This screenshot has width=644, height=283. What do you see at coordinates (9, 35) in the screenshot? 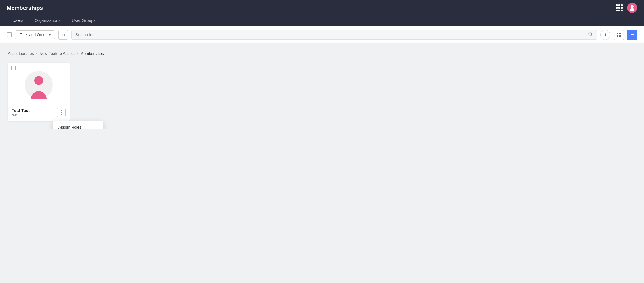
I see `select-all-checkbox` at bounding box center [9, 35].